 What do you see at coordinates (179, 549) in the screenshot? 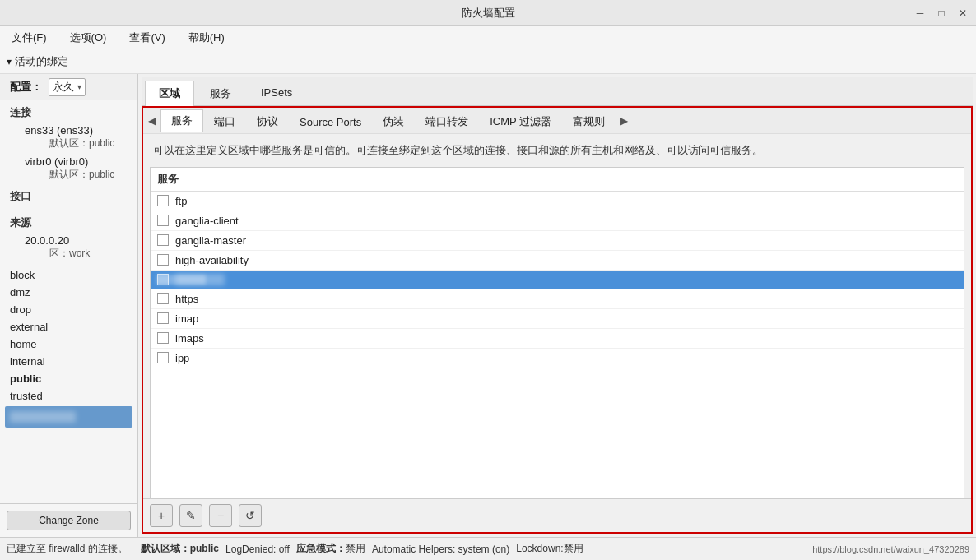
I see `status-default-zone: 默认区域：public` at bounding box center [179, 549].